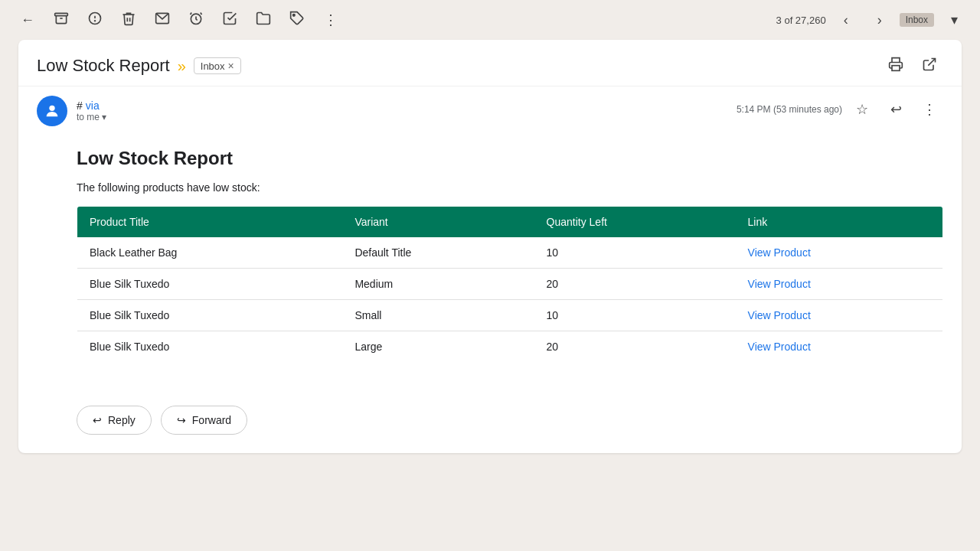 This screenshot has height=551, width=980. Describe the element at coordinates (862, 109) in the screenshot. I see `star-button: ☆` at that location.